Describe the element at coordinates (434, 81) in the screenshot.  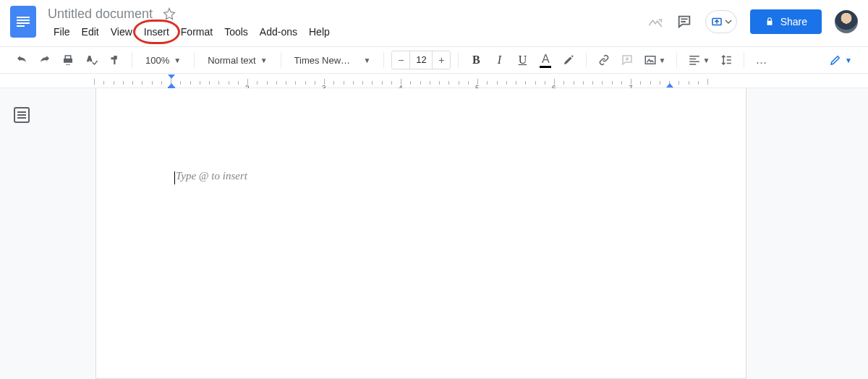
I see `ruler: 1234567` at that location.